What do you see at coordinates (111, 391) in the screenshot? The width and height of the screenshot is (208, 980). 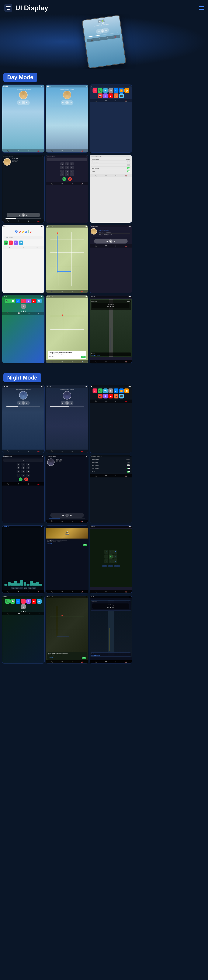 I see `nag-settings: ⚙` at bounding box center [111, 391].